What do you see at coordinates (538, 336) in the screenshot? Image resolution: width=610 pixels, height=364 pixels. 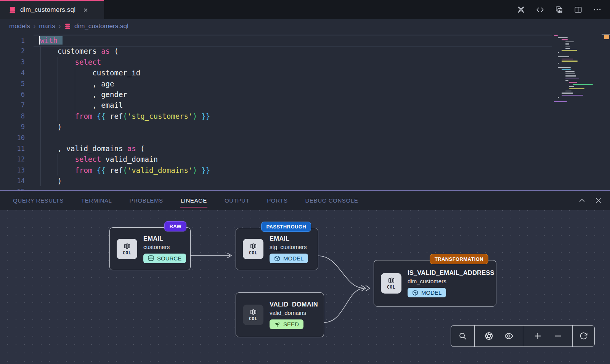 I see `plus-button` at bounding box center [538, 336].